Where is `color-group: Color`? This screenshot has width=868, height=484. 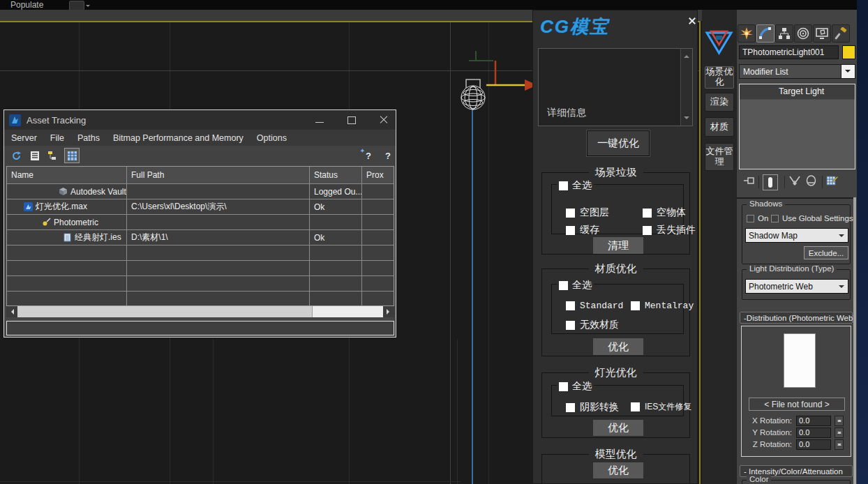
color-group: Color is located at coordinates (796, 482).